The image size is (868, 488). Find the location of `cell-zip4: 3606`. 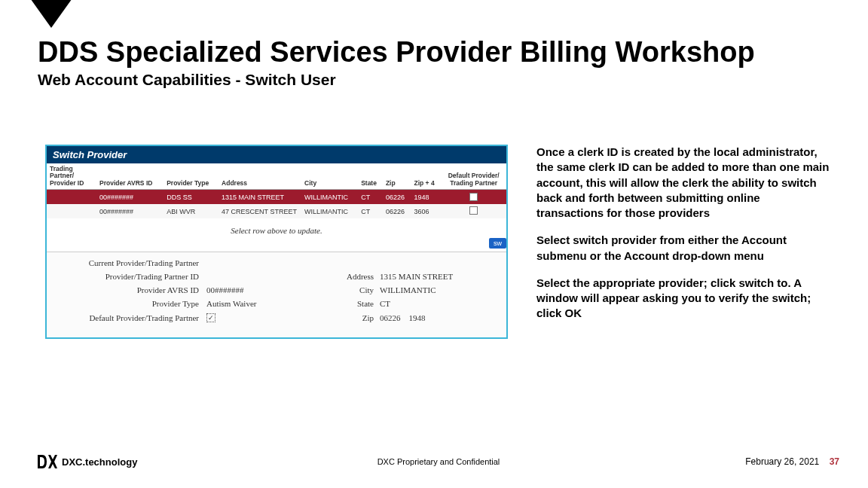

cell-zip4: 3606 is located at coordinates (426, 211).